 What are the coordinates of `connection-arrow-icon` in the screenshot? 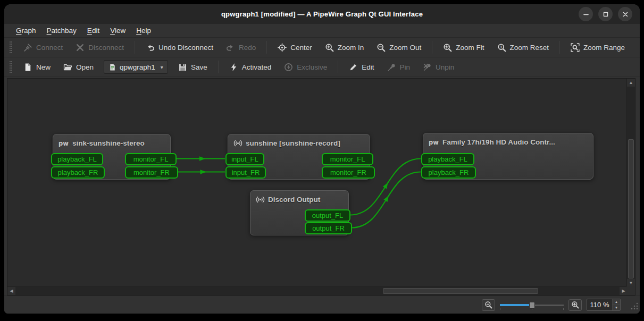 It's located at (386, 185).